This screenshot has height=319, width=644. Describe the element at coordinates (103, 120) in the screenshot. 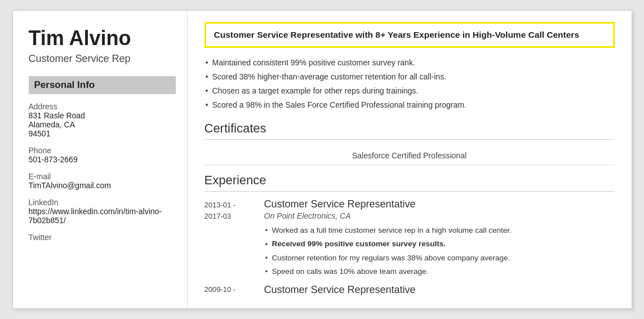

I see `address-block: Address 831 Rasle Road Alameda, CA 94501` at that location.